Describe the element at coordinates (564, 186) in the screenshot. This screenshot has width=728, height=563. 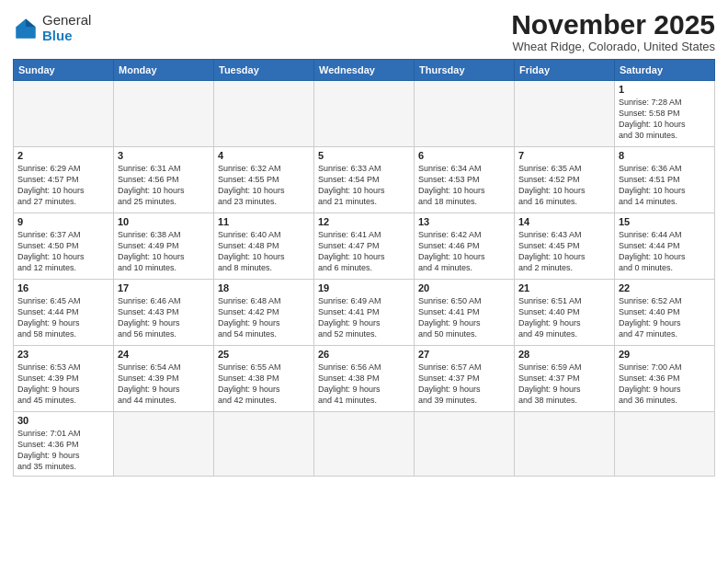
I see `day-info: Sunrise: 6:35 AM Sunset: 4:52 PM Dayligh…` at that location.